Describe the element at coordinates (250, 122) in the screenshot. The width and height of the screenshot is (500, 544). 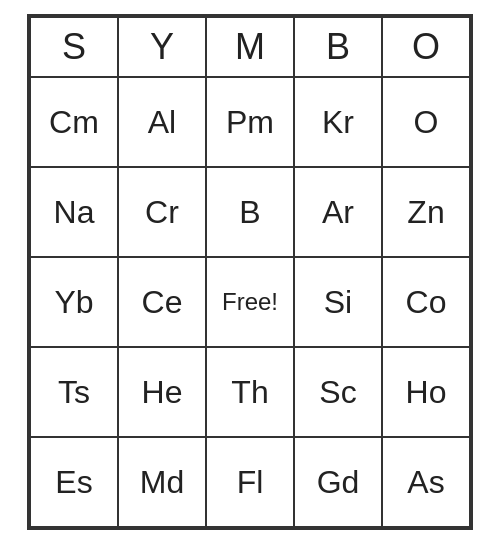
I see `table-row: Cm Al Pm Kr O` at that location.